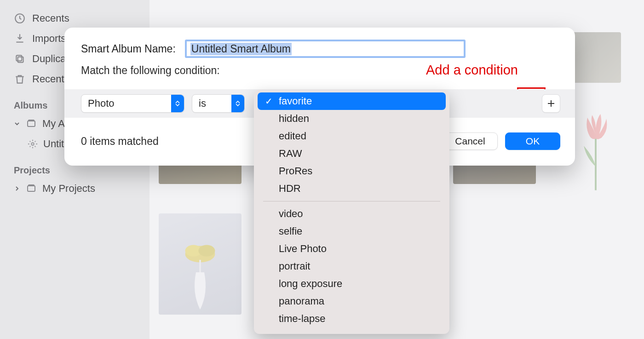 This screenshot has height=339, width=644. I want to click on dropdown-item-label: portrait, so click(294, 266).